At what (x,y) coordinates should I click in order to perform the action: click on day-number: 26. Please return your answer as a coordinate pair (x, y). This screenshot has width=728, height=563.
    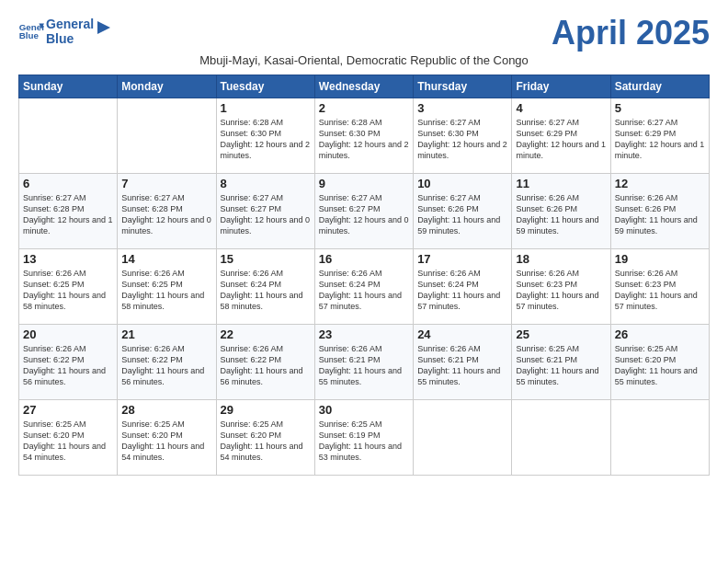
    Looking at the image, I should click on (660, 335).